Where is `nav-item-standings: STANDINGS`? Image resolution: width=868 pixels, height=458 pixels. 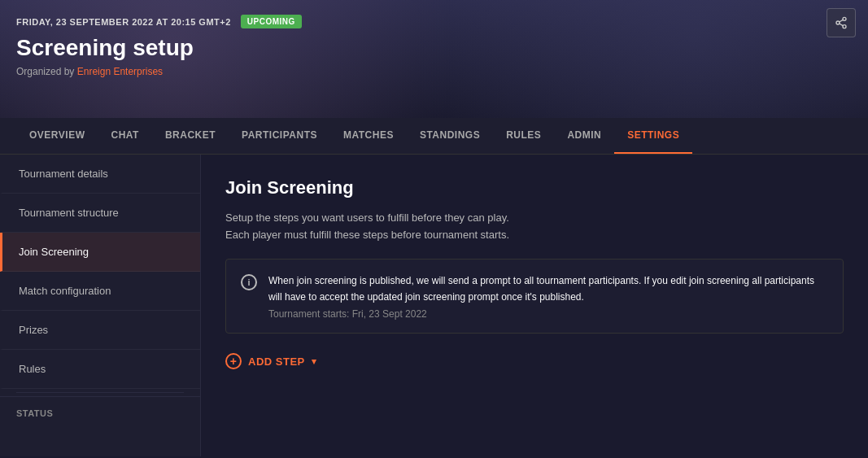 nav-item-standings: STANDINGS is located at coordinates (450, 136).